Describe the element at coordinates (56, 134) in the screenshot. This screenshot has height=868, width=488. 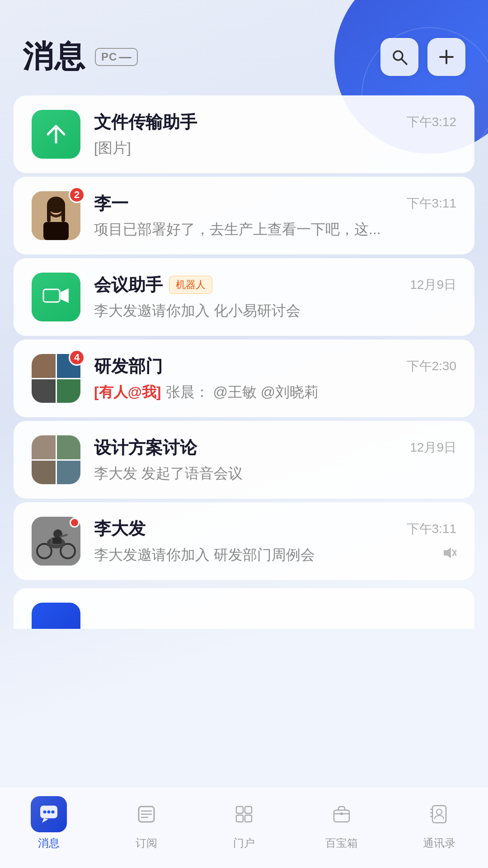
I see `arrow-icon` at that location.